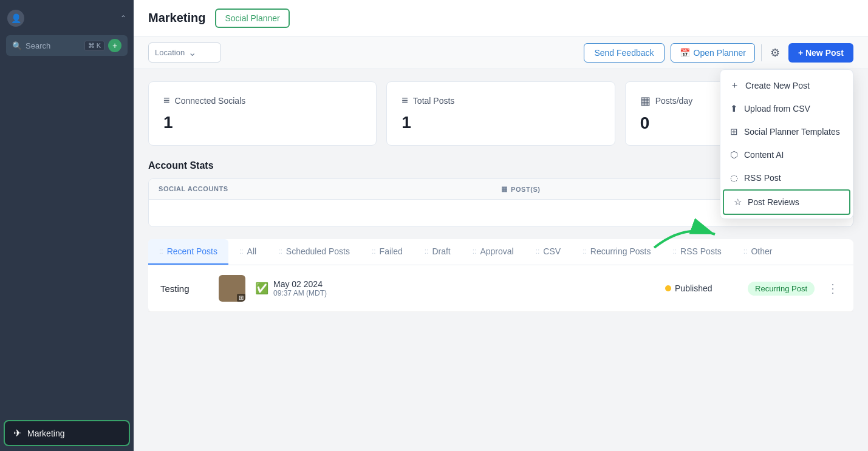  Describe the element at coordinates (777, 86) in the screenshot. I see `dropdown-label: Create New Post` at that location.